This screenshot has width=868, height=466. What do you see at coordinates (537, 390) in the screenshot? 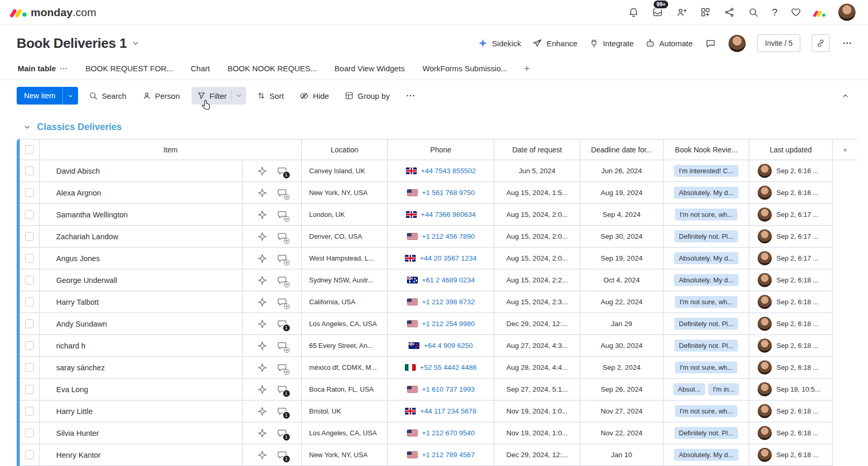
I see `date-of-request-cell: Sep 27, 2024, 5:1...` at bounding box center [537, 390].